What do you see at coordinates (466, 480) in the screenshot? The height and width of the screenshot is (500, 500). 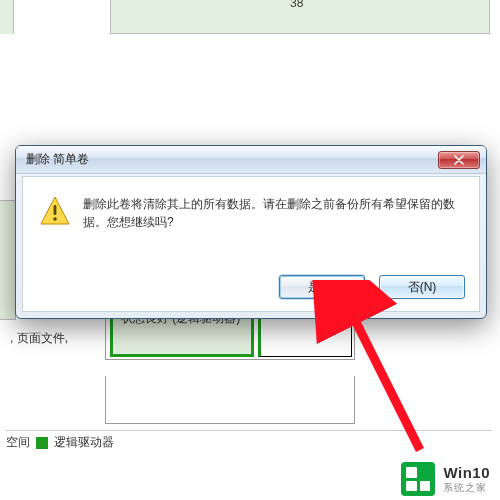 I see `watermark-text: Win10 系统之家` at bounding box center [466, 480].